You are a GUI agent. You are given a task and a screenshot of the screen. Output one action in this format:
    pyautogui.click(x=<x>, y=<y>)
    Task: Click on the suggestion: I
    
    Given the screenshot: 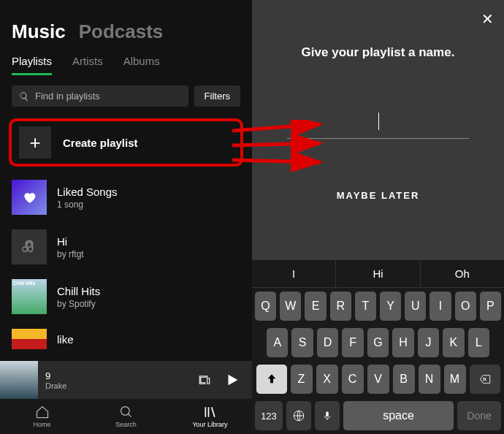 What is the action you would take?
    pyautogui.click(x=294, y=273)
    